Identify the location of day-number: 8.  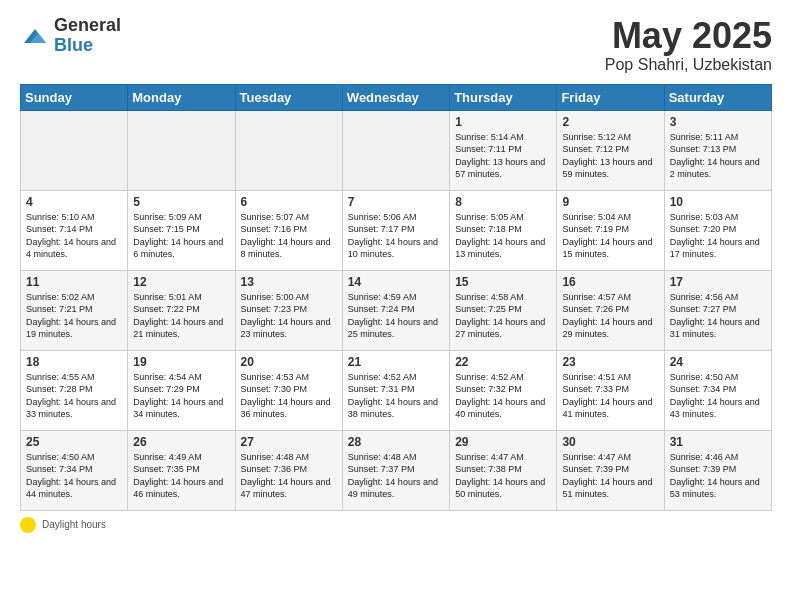
(503, 202).